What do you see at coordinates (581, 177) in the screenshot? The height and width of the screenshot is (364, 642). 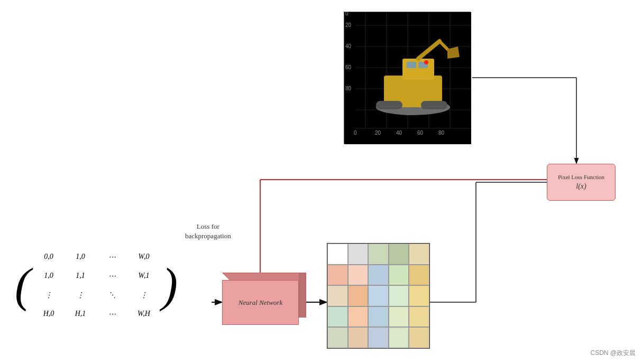 I see `loss-function-title: Pixel Loss Function` at bounding box center [581, 177].